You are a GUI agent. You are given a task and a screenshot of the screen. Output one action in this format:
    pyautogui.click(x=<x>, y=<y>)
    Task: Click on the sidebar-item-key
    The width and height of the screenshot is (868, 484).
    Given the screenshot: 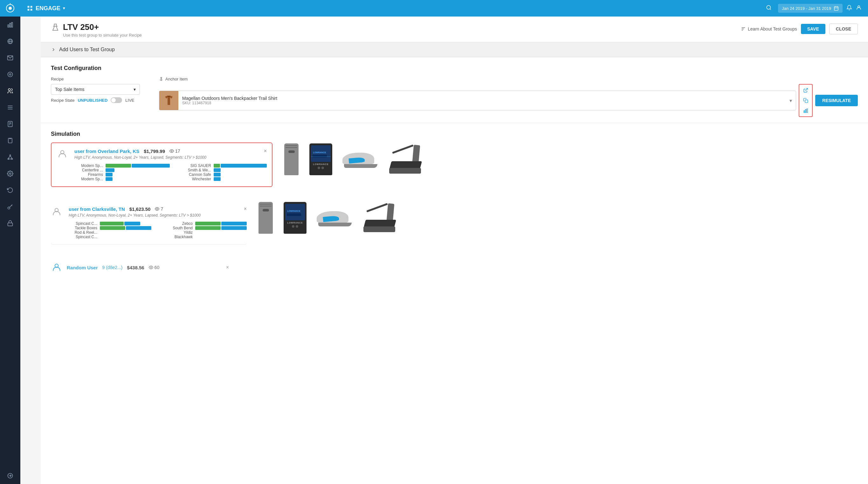 What is the action you would take?
    pyautogui.click(x=10, y=207)
    